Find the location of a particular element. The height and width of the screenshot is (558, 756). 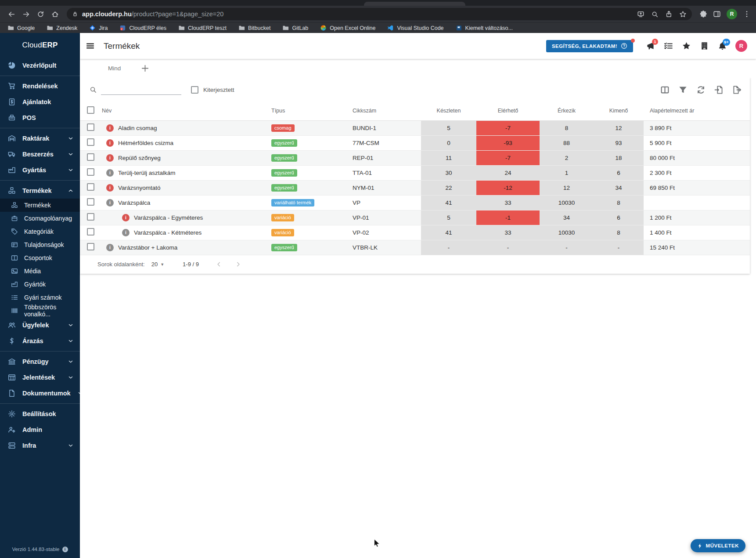

next-page-button is located at coordinates (241, 265).